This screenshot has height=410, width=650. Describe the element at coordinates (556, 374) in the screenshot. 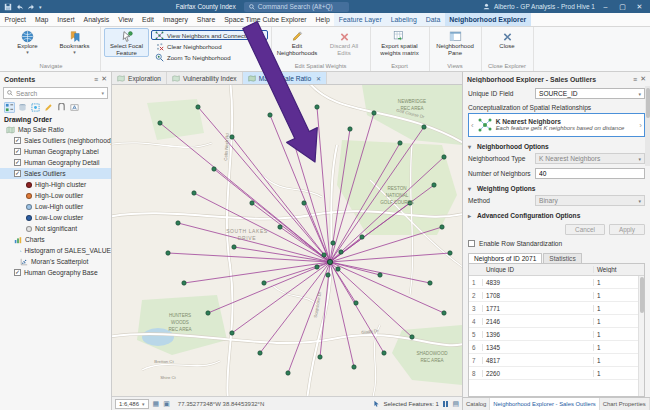

I see `table-row: 822601` at that location.